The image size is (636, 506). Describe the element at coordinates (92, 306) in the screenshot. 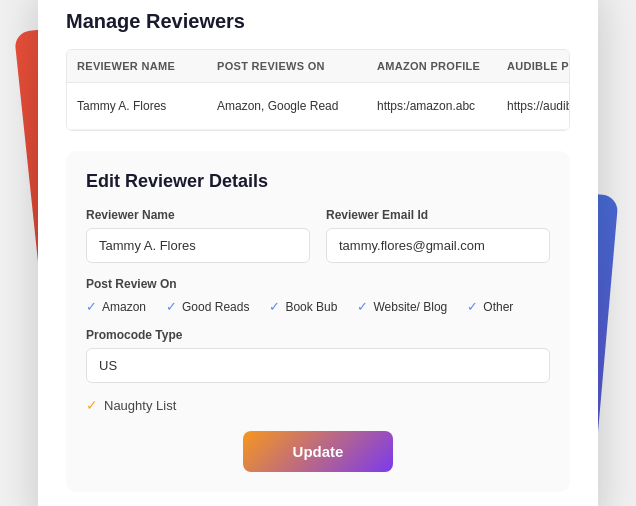

I see `amazon-check-icon: ✓` at that location.